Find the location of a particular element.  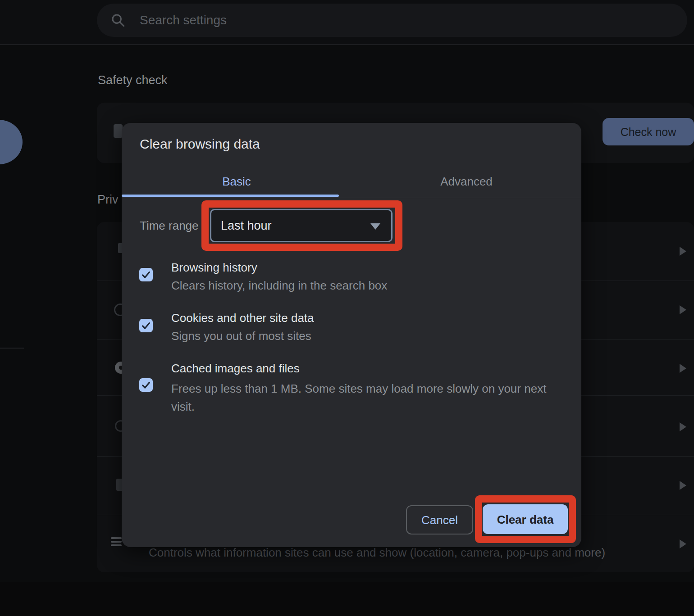

checkbox-description: Frees up less than 1 MB. Some sites may … is located at coordinates (370, 398).